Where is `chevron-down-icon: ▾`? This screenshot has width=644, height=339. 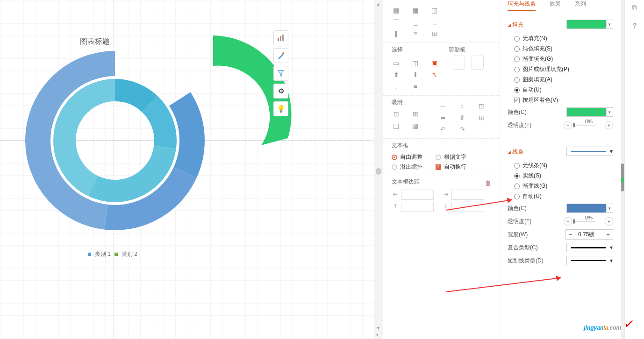
chevron-down-icon: ▾ is located at coordinates (611, 261).